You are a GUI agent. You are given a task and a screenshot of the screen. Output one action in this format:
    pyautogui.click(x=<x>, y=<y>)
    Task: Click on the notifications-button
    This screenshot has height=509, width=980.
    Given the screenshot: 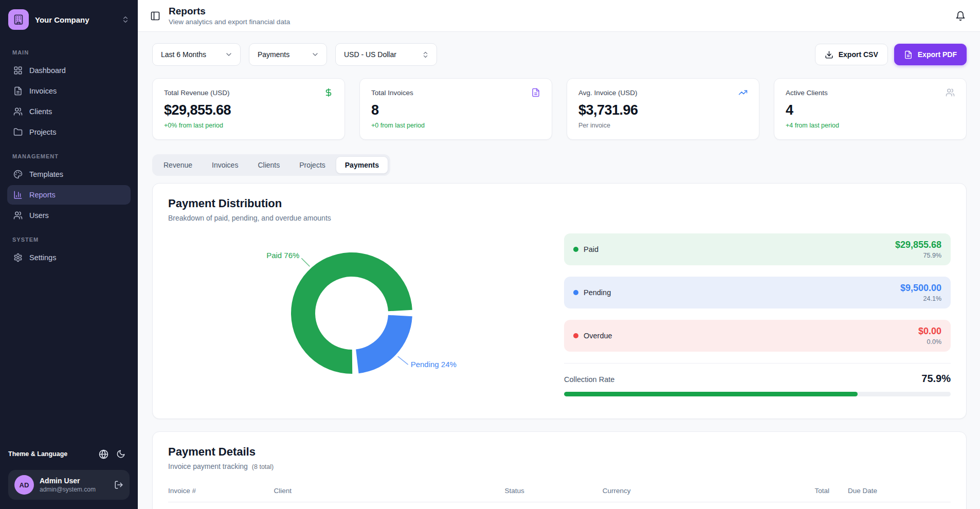 What is the action you would take?
    pyautogui.click(x=960, y=16)
    